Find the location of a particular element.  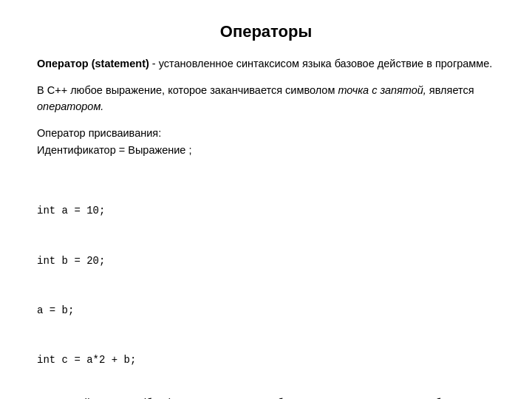

expression-italic-1: точка с запятой, is located at coordinates (381, 90).